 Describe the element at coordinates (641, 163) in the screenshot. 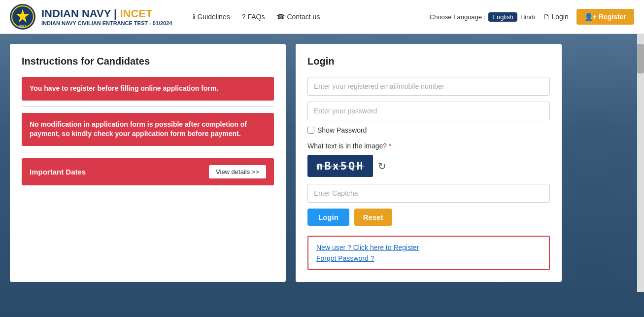

I see `scrollbar-track` at that location.